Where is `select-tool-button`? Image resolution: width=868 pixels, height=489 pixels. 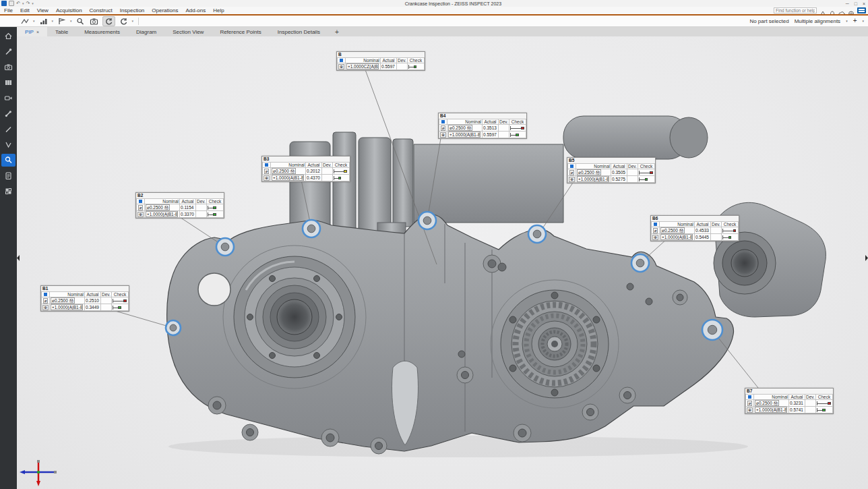
select-tool-button is located at coordinates (24, 22).